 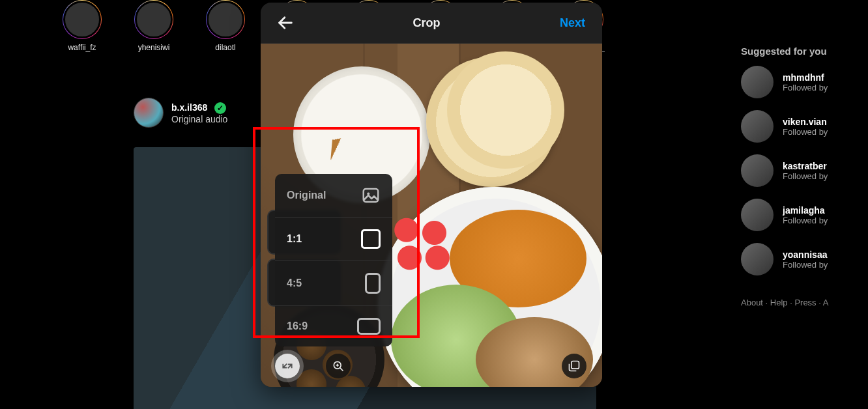 What do you see at coordinates (154, 48) in the screenshot?
I see `story-username: yhenisiwi` at bounding box center [154, 48].